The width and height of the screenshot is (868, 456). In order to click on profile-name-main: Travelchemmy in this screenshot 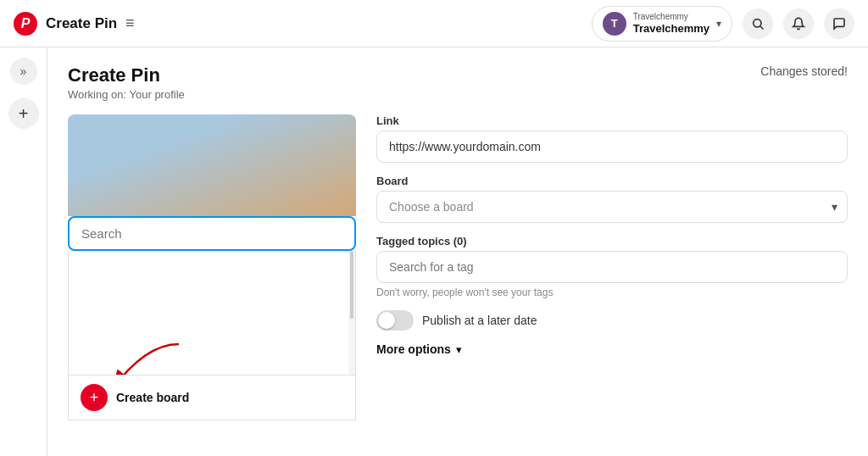, I will do `click(671, 29)`.